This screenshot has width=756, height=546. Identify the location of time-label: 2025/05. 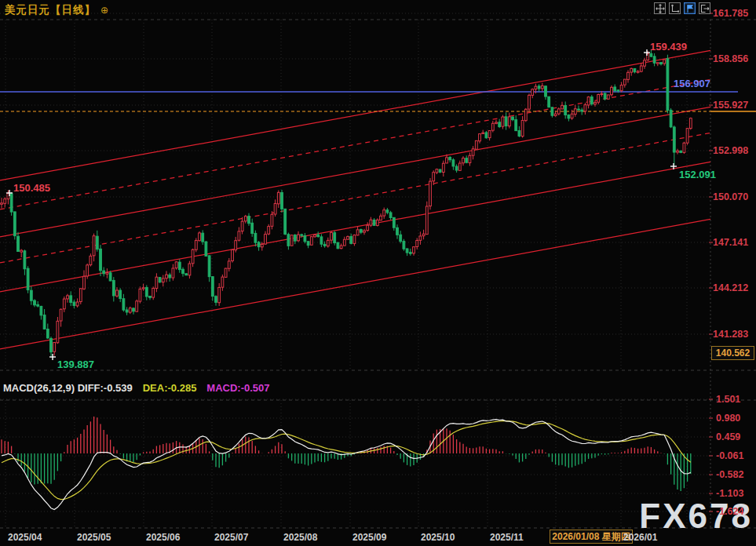
(94, 537).